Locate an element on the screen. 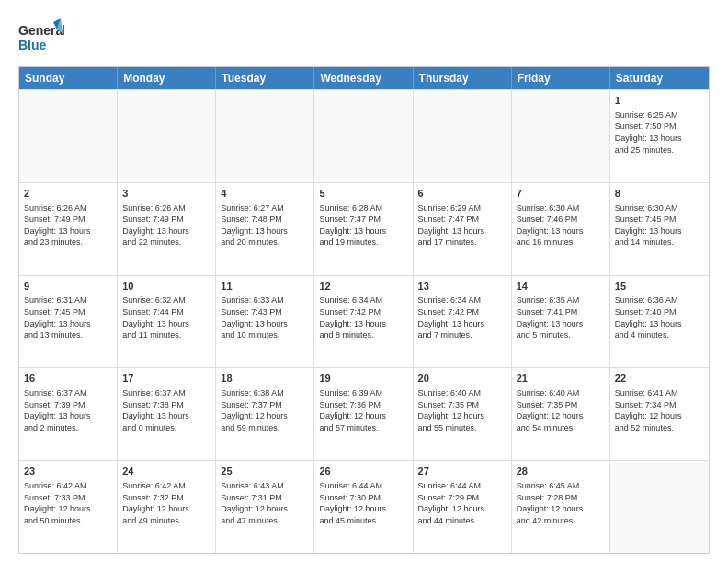  calendar-day-21: 21Sunrise: 6:40 AM Sunset: 7:35 PM Dayli… is located at coordinates (561, 414).